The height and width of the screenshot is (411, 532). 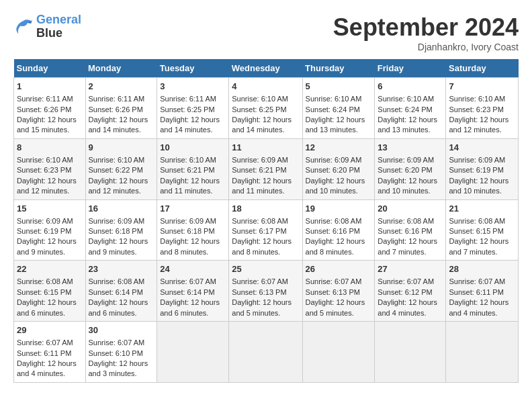 What do you see at coordinates (339, 291) in the screenshot?
I see `calendar-cell: 26Sunrise: 6:07 AMSunset: 6:13 PMDayligh…` at bounding box center [339, 291].